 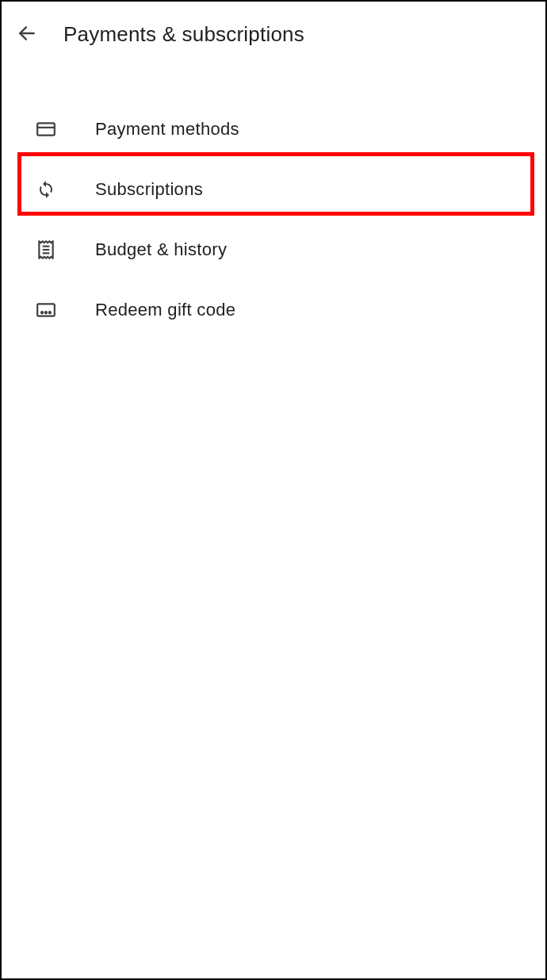 What do you see at coordinates (27, 35) in the screenshot?
I see `arrow-left-icon` at bounding box center [27, 35].